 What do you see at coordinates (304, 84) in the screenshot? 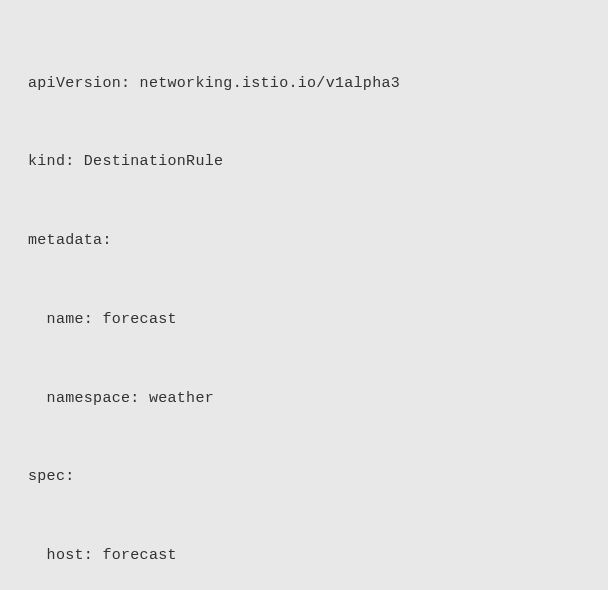
I see `code-line: apiVersion: networking.istio.io/v1alpha3` at bounding box center [304, 84].